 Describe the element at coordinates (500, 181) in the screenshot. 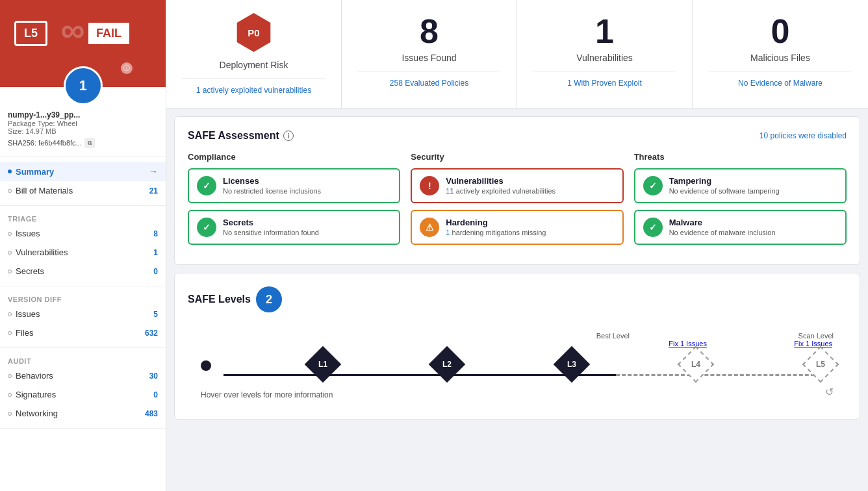

I see `vulnerabilities-assess-title: Vulnerabilities` at that location.